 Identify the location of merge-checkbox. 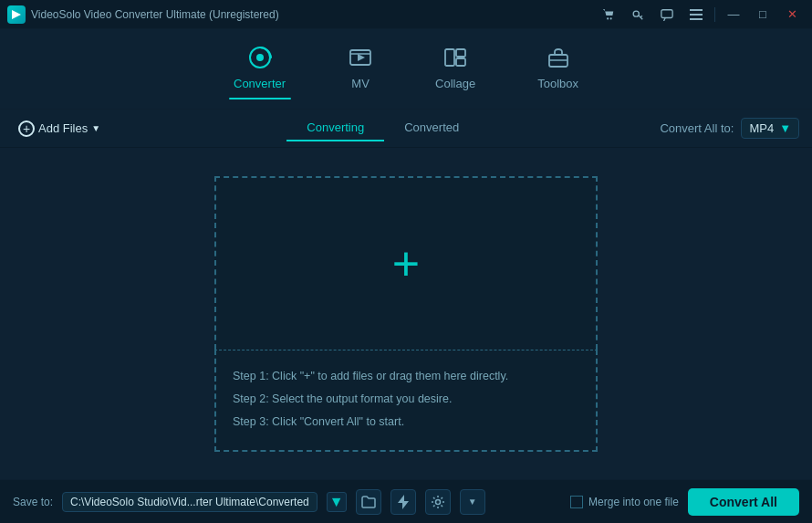
(577, 502).